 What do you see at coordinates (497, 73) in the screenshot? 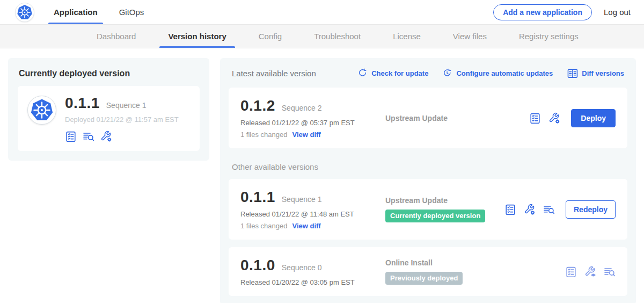
I see `configure-automatic-updates-link: Configure automatic updates` at bounding box center [497, 73].